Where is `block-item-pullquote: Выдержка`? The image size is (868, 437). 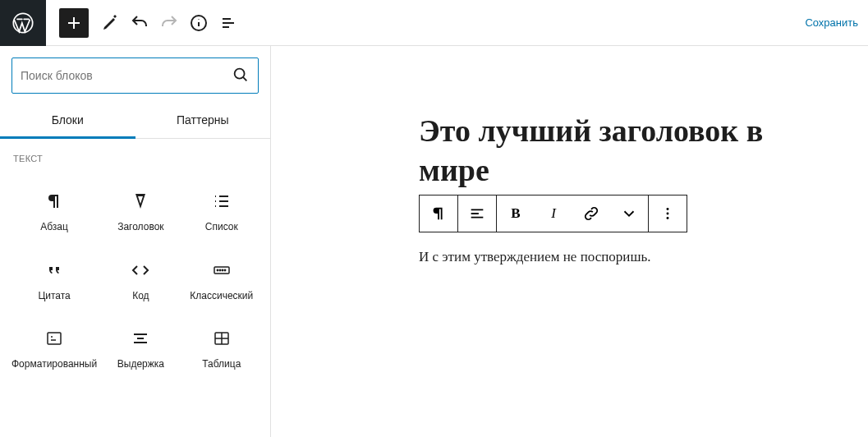 block-item-pullquote: Выдержка is located at coordinates (140, 348).